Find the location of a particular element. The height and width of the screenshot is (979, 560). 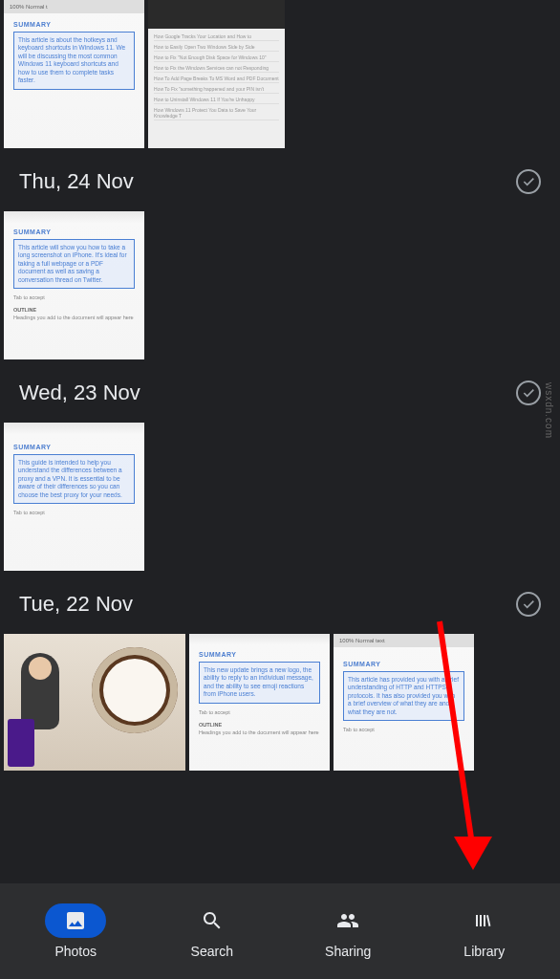

photo-thumbnail: 100% Normal text SUMMARY This article ha… is located at coordinates (403, 702).